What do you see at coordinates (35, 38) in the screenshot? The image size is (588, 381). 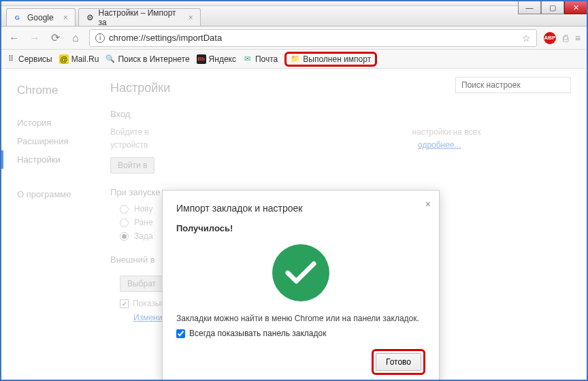 I see `forward-button: →` at bounding box center [35, 38].